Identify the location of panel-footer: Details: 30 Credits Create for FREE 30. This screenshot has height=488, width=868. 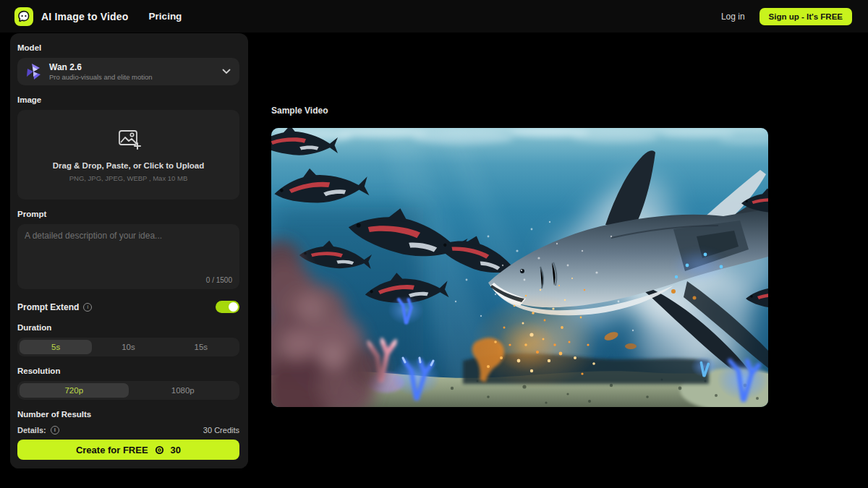
(129, 444).